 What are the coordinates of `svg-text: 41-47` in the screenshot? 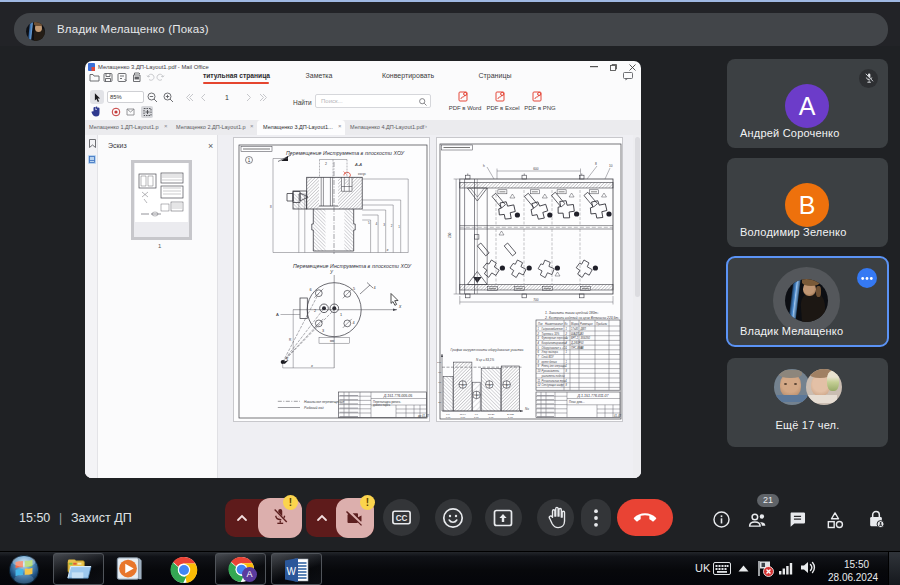 It's located at (618, 415).